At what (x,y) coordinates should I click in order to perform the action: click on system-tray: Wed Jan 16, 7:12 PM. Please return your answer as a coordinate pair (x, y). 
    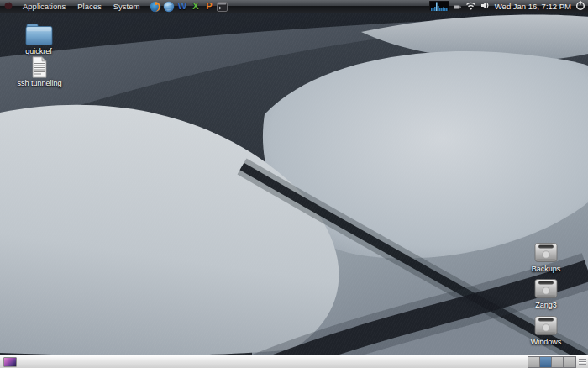
    Looking at the image, I should click on (509, 7).